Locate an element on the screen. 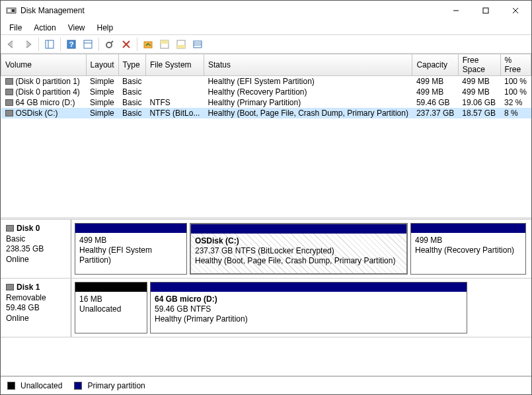  titlebar: Disk Management is located at coordinates (266, 11).